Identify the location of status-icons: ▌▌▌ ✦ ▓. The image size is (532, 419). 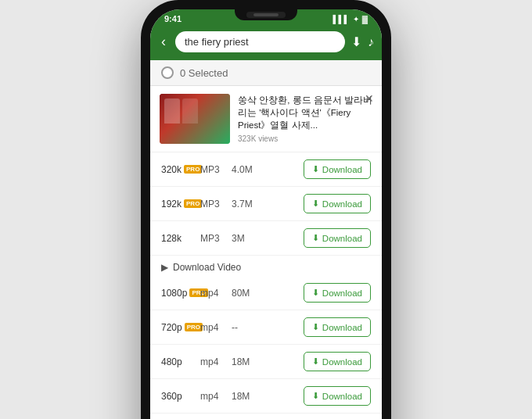
(350, 19).